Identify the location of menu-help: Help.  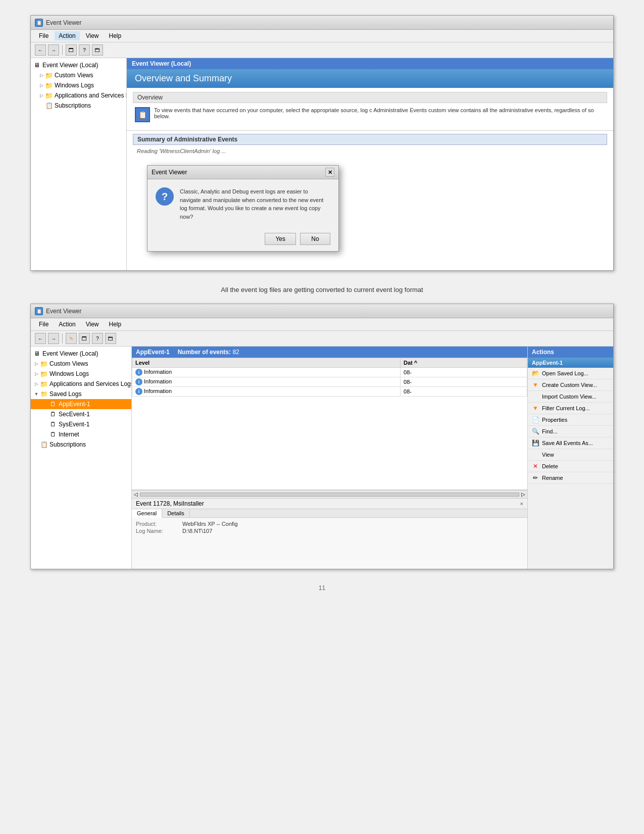
(115, 36).